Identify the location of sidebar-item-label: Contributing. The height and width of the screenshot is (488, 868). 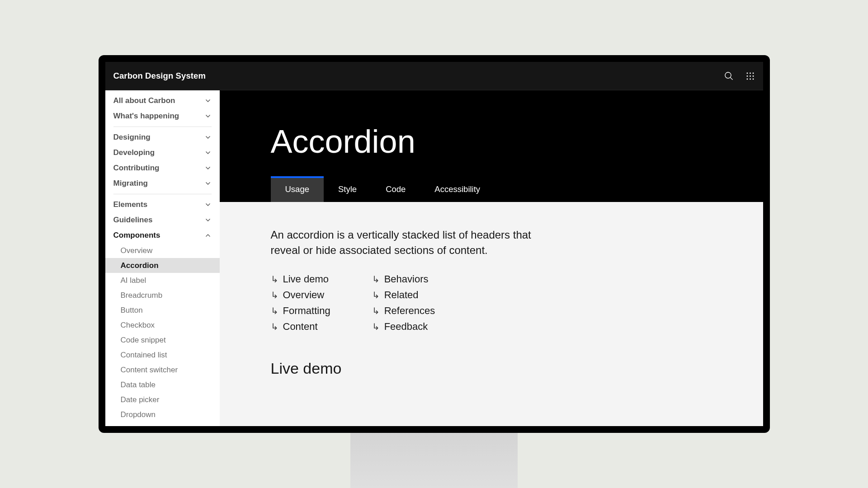
(137, 168).